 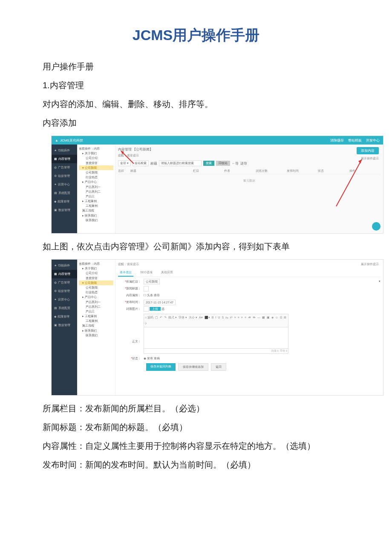 What do you see at coordinates (376, 226) in the screenshot?
I see `chat-icon` at bounding box center [376, 226].